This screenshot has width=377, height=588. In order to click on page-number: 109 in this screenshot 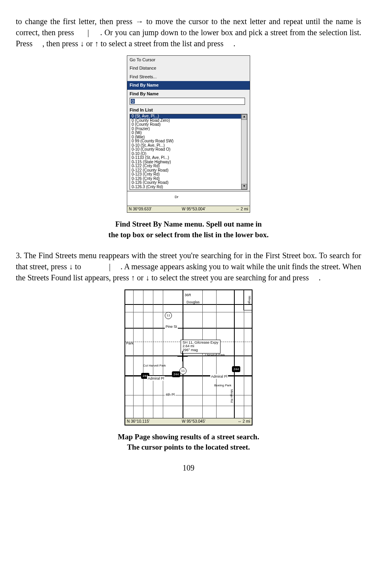, I will do `click(188, 468)`.